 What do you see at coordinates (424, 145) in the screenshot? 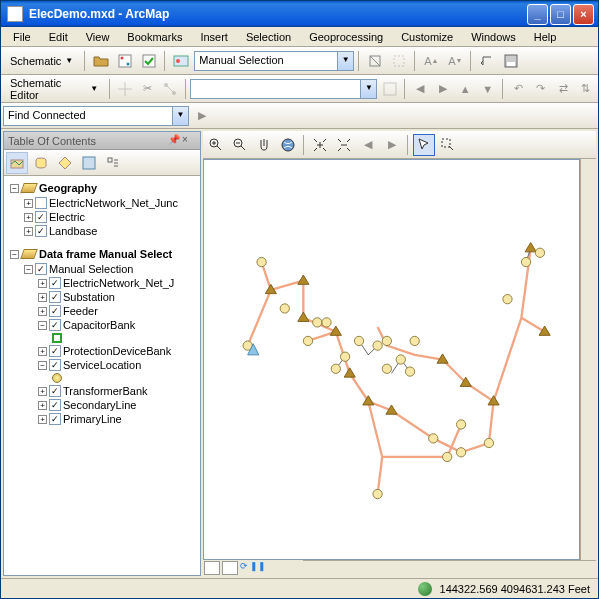
I see `select-elements-icon` at bounding box center [424, 145].